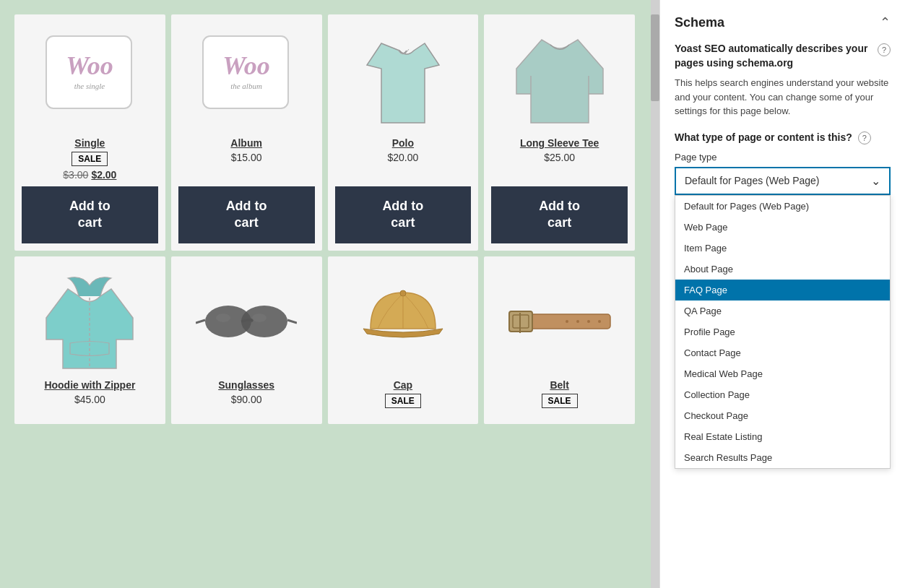 Image resolution: width=905 pixels, height=588 pixels. What do you see at coordinates (884, 50) in the screenshot?
I see `yoast-help-icon: ?` at bounding box center [884, 50].